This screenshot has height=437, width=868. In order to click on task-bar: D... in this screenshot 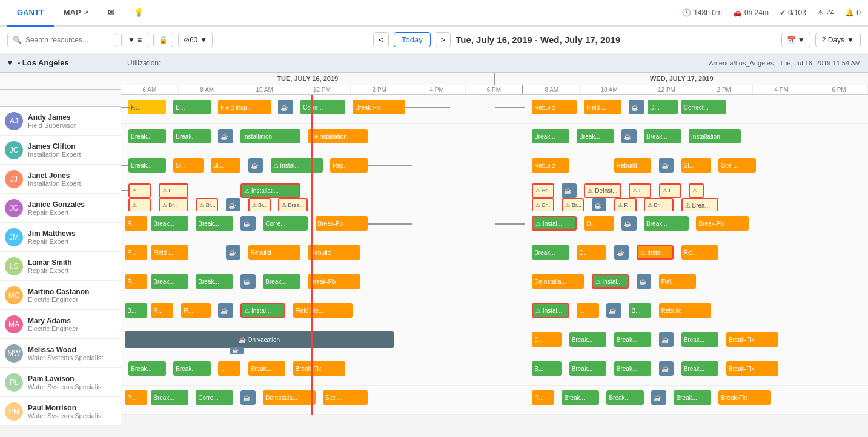, I will do `click(598, 223)`.